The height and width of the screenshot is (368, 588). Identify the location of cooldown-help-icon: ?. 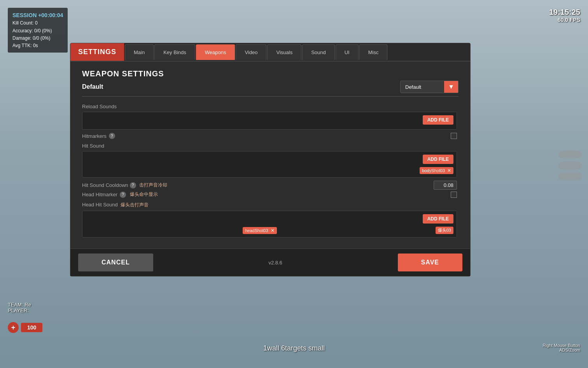
(133, 185).